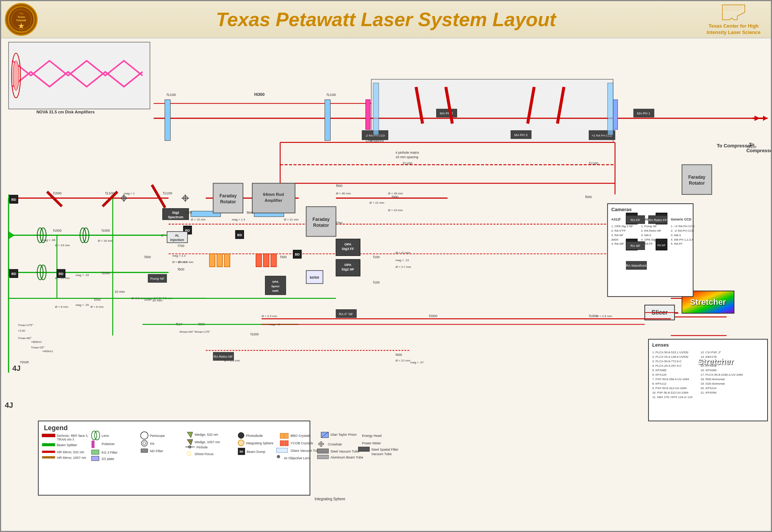 The width and height of the screenshot is (772, 532). What do you see at coordinates (372, 443) in the screenshot?
I see `svg-text: Power Meter` at bounding box center [372, 443].